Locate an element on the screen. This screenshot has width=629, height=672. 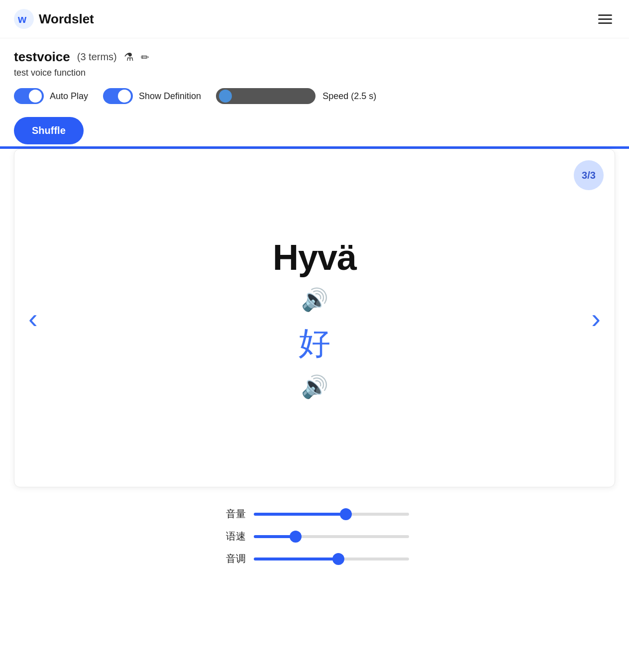
show-definition-thumb is located at coordinates (124, 96).